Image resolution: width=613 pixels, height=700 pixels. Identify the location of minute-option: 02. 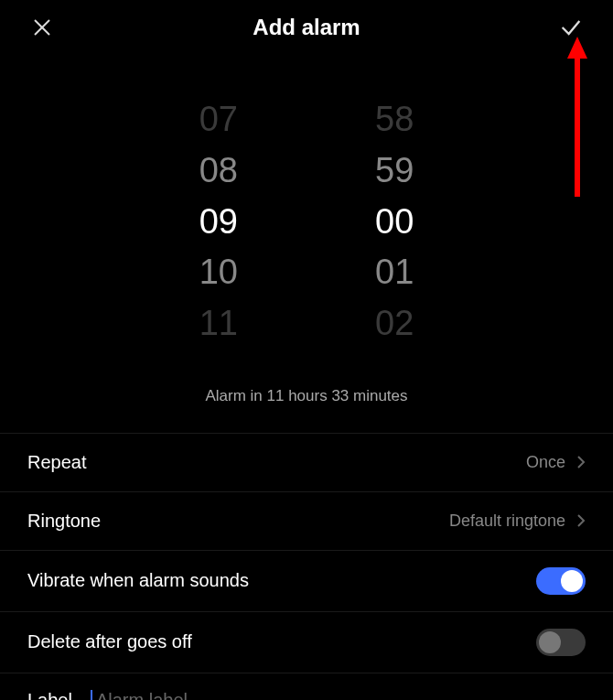
(394, 324).